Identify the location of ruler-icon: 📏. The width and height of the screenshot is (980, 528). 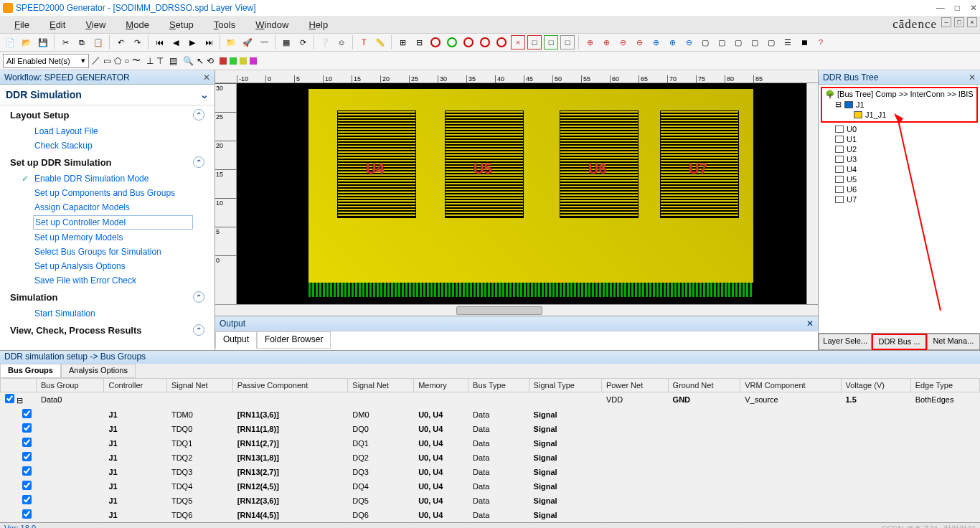
(380, 42).